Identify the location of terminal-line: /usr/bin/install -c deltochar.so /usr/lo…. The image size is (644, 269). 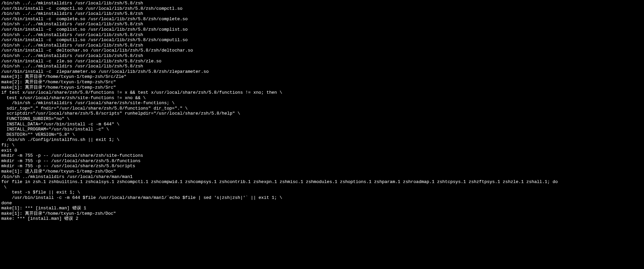
(322, 51).